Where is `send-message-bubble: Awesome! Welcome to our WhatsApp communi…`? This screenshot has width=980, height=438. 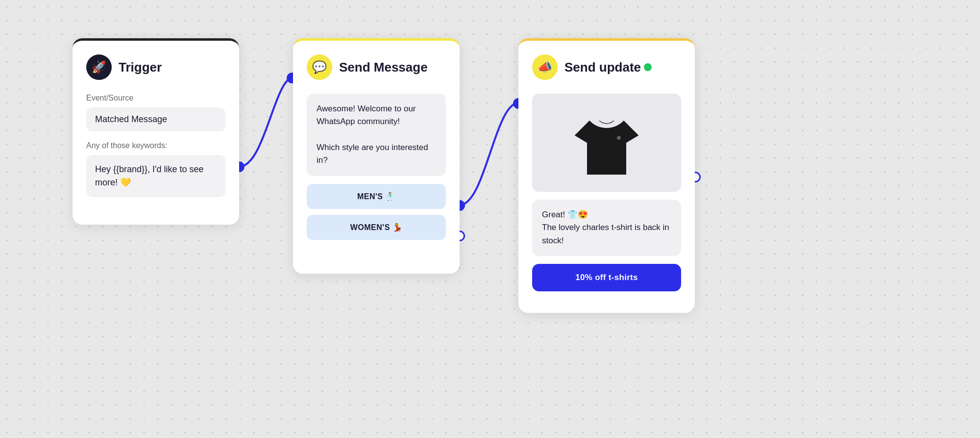 send-message-bubble: Awesome! Welcome to our WhatsApp communi… is located at coordinates (376, 135).